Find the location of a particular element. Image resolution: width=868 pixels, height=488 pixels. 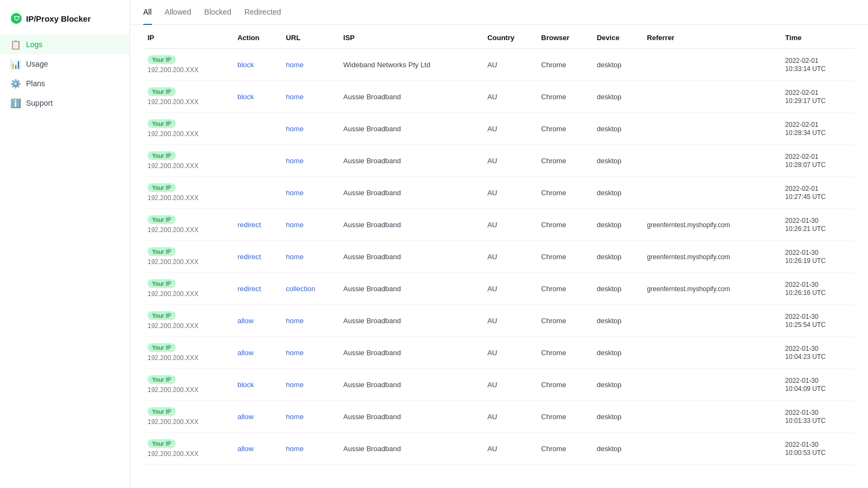

cell-url: collection is located at coordinates (310, 288).